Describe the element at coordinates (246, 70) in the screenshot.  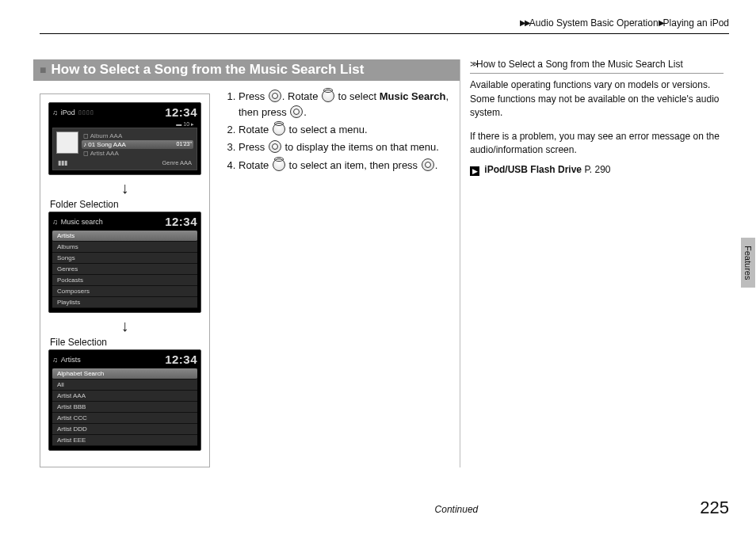
I see `section-title: ■ How to Select a Song from the Music Se…` at that location.